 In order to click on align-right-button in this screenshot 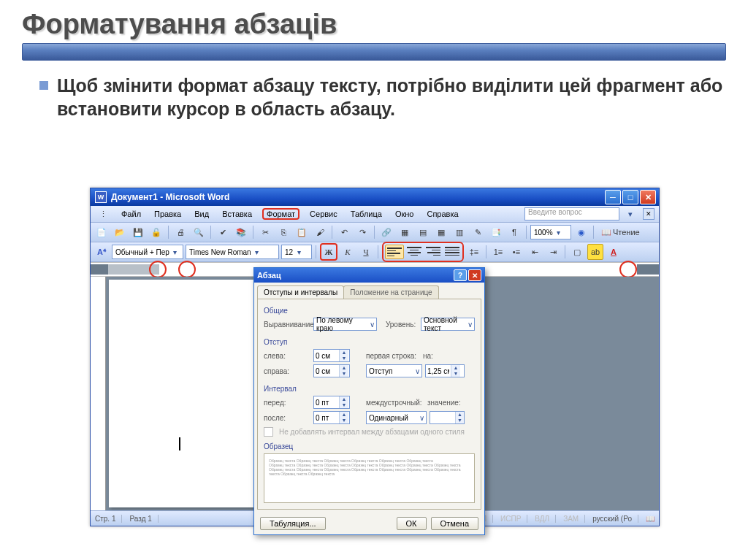, I will do `click(433, 251)`.